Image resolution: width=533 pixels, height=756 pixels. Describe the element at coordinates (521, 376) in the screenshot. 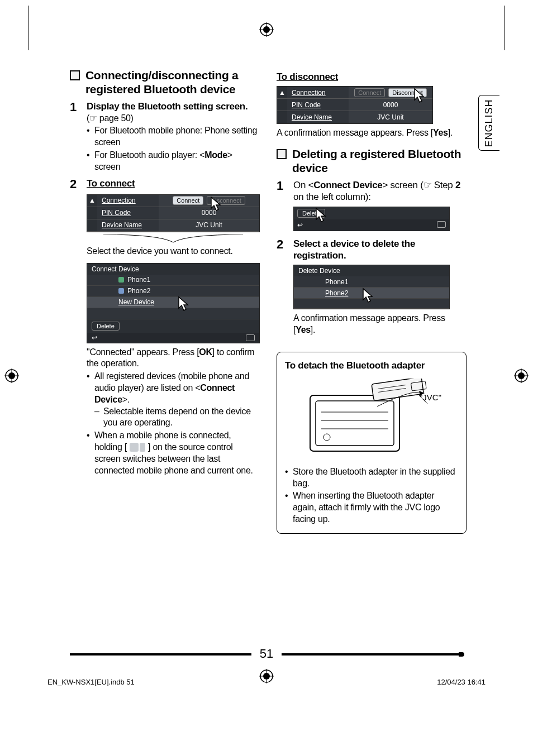

I see `registration-mark-right` at that location.